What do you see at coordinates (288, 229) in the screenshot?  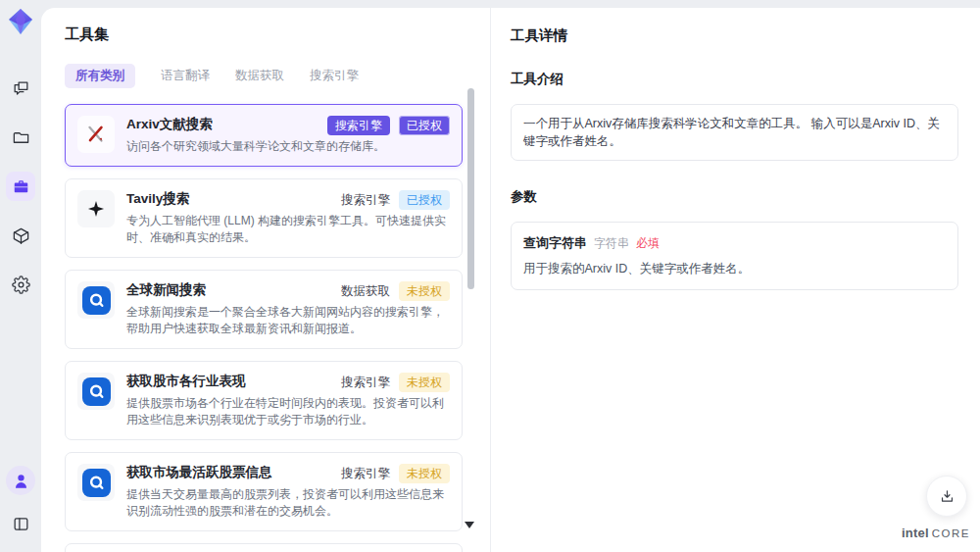 I see `tool-description: 专为人工智能代理 (LLM) 构建的搜索引擎工具。可快速提供实时、准确和真实的结…` at bounding box center [288, 229].